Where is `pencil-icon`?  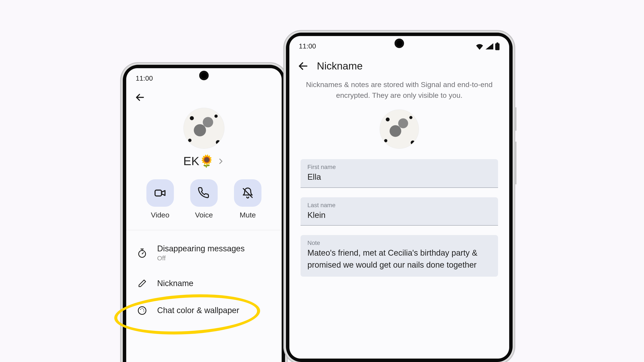
pencil-icon is located at coordinates (142, 284).